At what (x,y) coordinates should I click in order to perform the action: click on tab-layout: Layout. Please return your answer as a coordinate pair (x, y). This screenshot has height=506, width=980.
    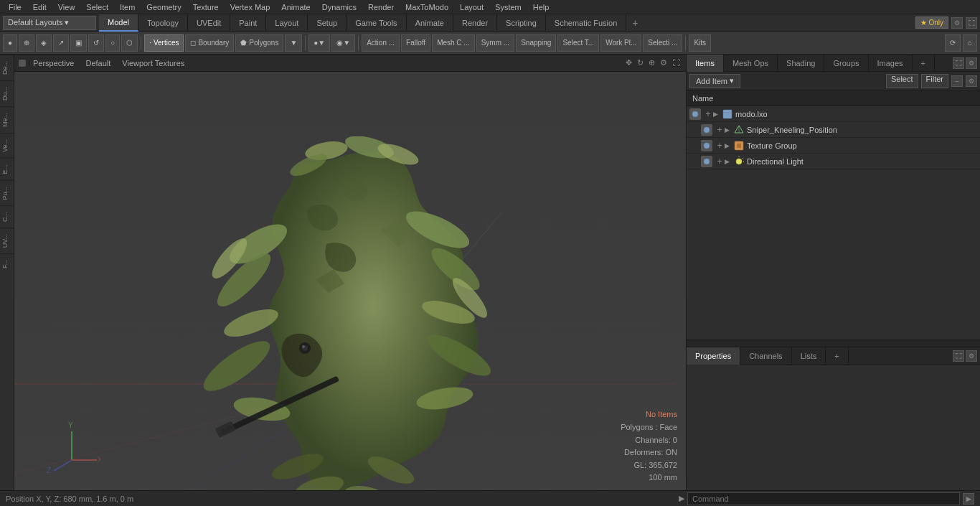
    Looking at the image, I should click on (287, 23).